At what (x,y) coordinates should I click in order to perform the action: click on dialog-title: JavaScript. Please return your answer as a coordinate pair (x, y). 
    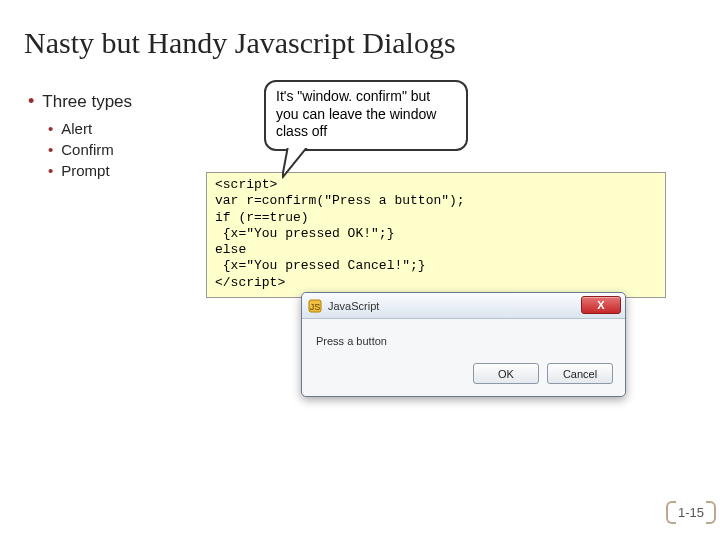
    Looking at the image, I should click on (354, 306).